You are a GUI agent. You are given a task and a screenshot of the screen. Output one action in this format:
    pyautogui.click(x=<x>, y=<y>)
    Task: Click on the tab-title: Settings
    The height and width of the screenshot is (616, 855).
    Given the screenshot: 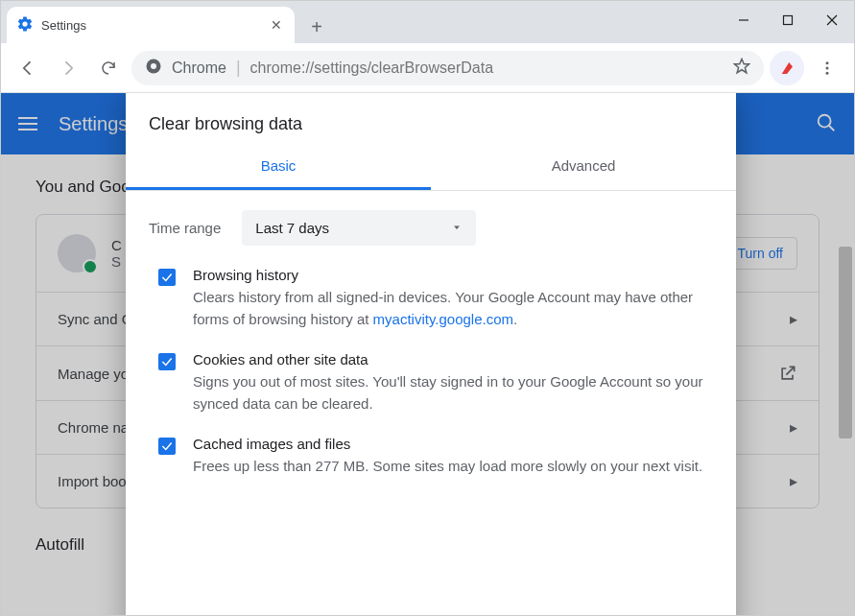 What is the action you would take?
    pyautogui.click(x=151, y=25)
    